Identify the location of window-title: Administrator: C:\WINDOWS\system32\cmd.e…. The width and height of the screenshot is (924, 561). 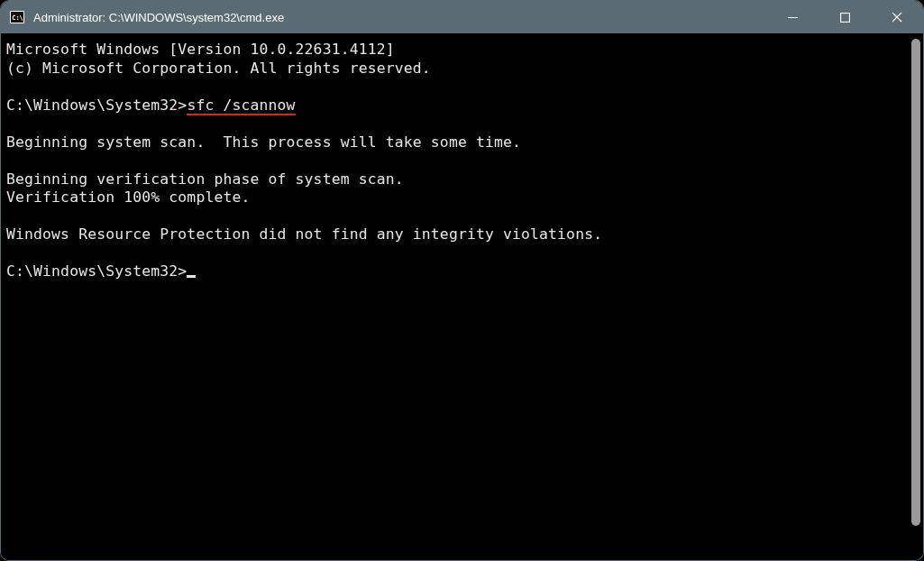
(400, 18).